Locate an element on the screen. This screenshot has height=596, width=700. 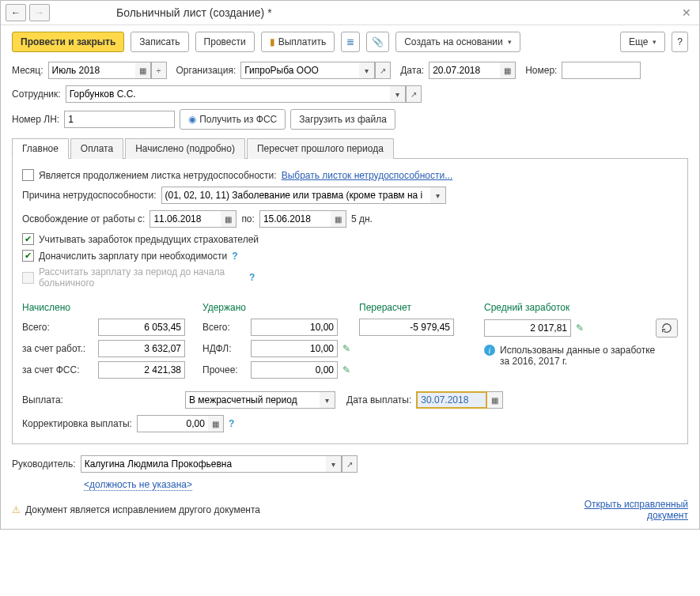
ln-label: Номер ЛН: is located at coordinates (36, 119).